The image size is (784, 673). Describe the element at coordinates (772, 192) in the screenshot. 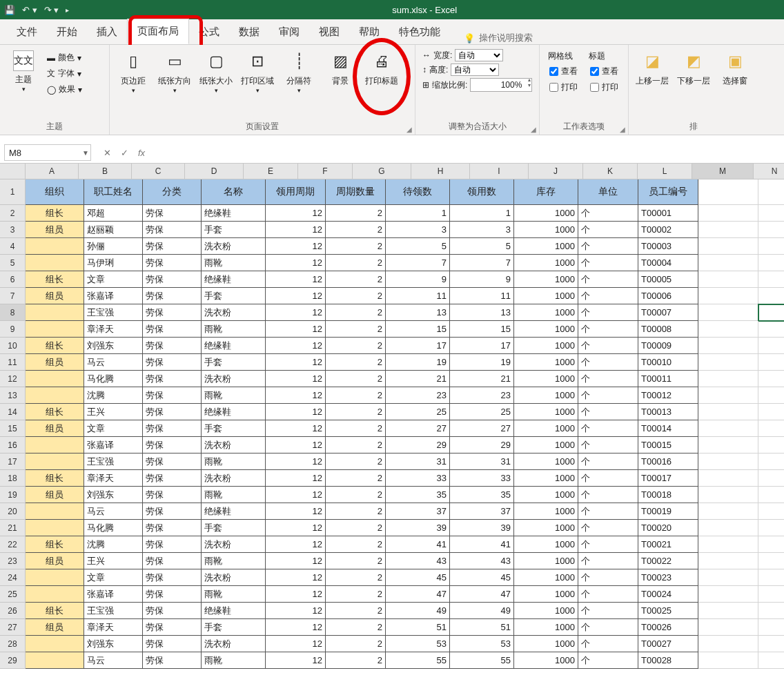

I see `cell-M1` at that location.